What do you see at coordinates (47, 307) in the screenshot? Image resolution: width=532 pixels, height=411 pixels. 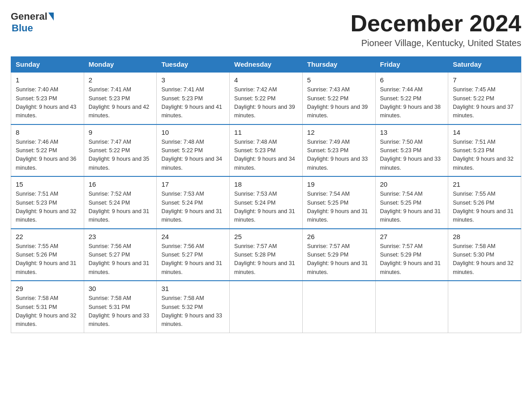 I see `calendar-cell: 29 Sunrise: 7:58 AM Sunset: 5:31 PM Dayl…` at bounding box center [47, 307].